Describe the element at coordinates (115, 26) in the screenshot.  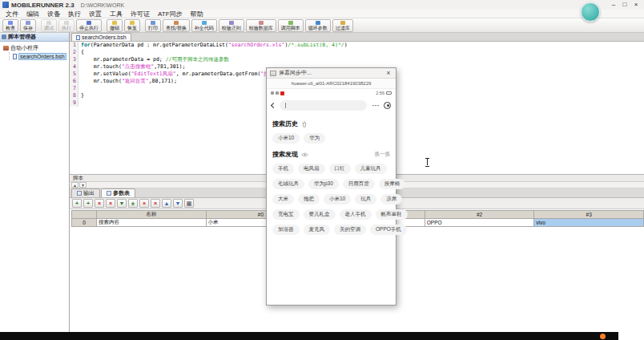
I see `toolbar-button: 撤销` at that location.